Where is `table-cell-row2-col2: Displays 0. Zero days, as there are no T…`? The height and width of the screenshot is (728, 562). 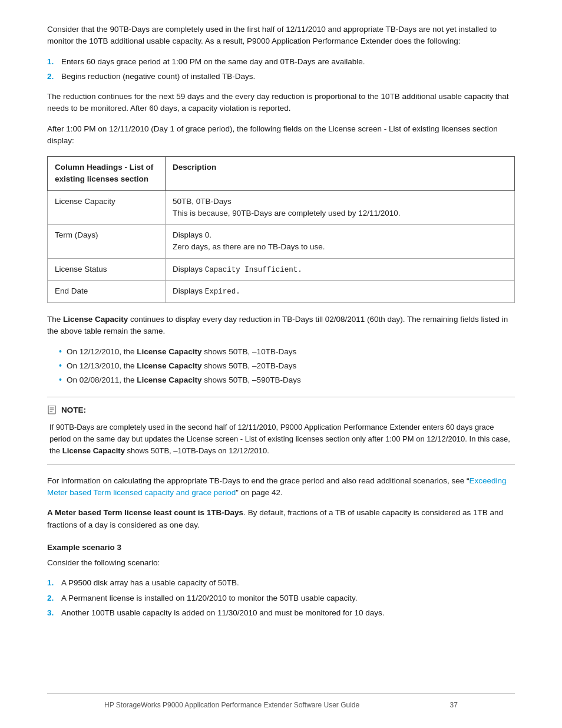
table-cell-row2-col2: Displays 0. Zero days, as there are no T… is located at coordinates (340, 242).